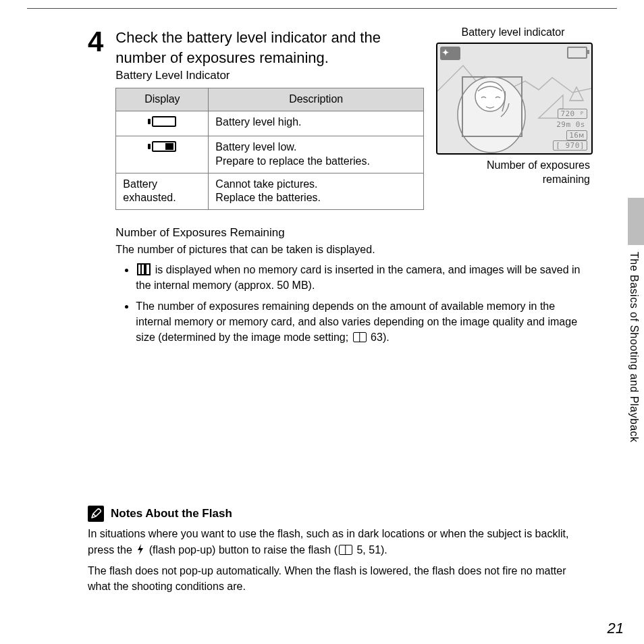 The height and width of the screenshot is (644, 644). Describe the element at coordinates (270, 192) in the screenshot. I see `table-row: Battery exhausted. Cannot take pictures.…` at that location.